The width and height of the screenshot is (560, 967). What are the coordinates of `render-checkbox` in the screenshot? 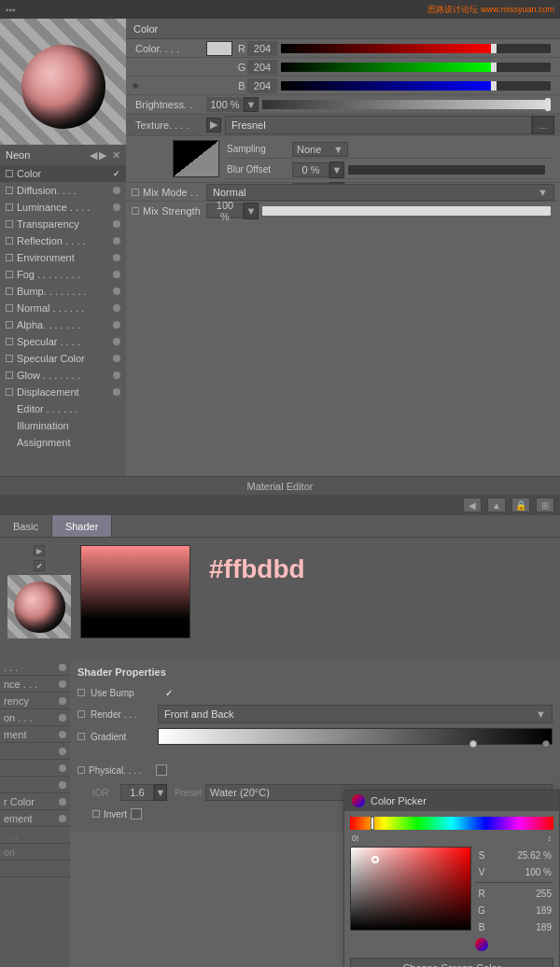 It's located at (81, 714).